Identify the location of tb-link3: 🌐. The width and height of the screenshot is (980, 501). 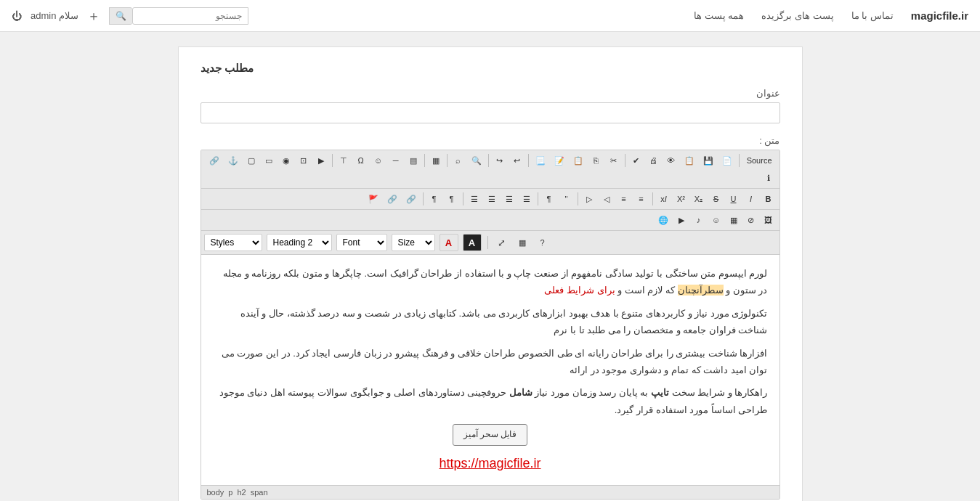
(663, 220).